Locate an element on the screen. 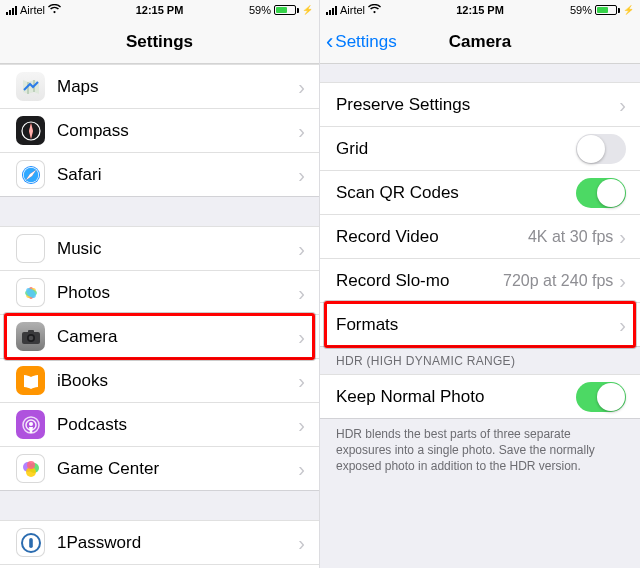 The width and height of the screenshot is (640, 568). row-label: Compass is located at coordinates (178, 131).